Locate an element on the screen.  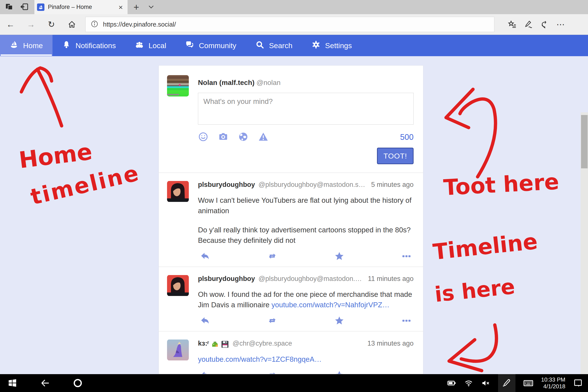
nav-label: Search is located at coordinates (281, 46).